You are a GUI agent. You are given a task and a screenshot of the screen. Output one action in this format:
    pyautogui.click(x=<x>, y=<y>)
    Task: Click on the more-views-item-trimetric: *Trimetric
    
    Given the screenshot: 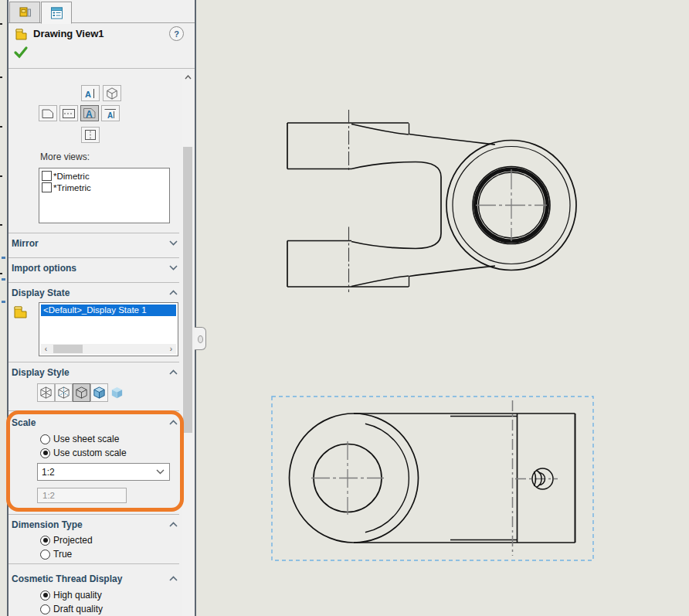 What is the action you would take?
    pyautogui.click(x=104, y=187)
    